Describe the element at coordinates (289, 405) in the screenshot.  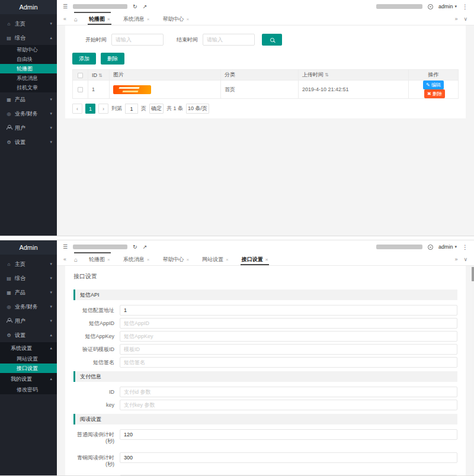
I see `pay-key-input` at that location.